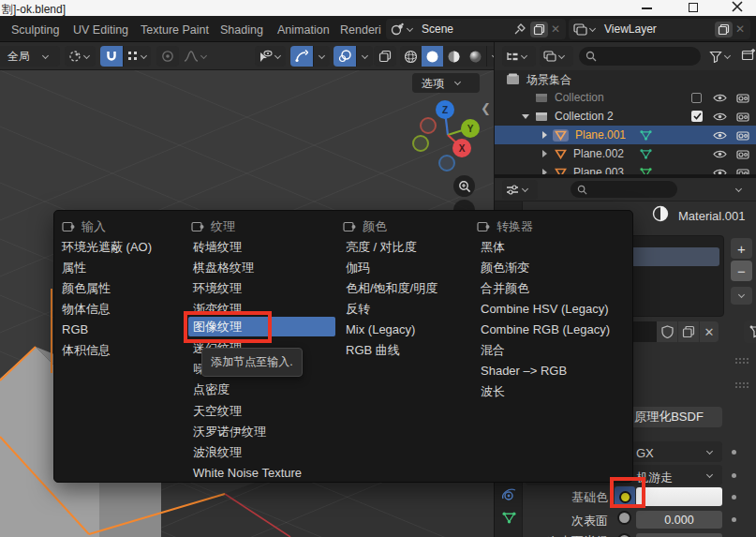  Describe the element at coordinates (626, 169) in the screenshot. I see `outliner-row-plane3: Plane.003` at that location.